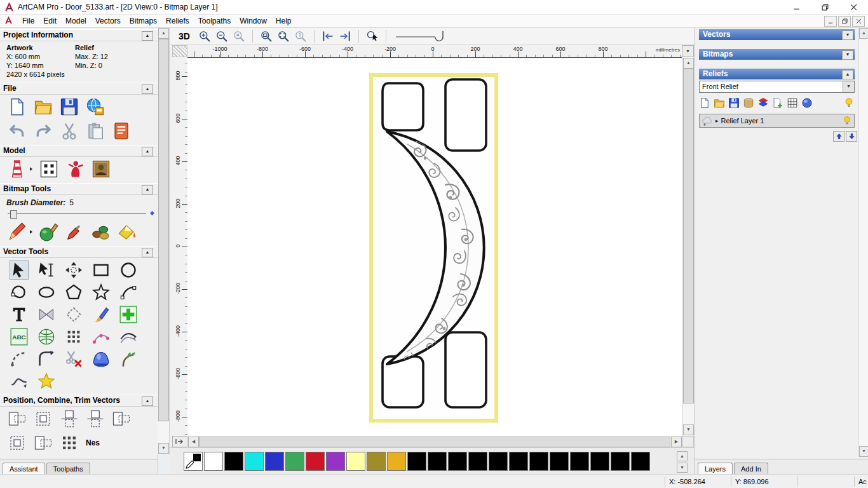  Describe the element at coordinates (24, 468) in the screenshot. I see `tab-assistant: Assistant` at that location.